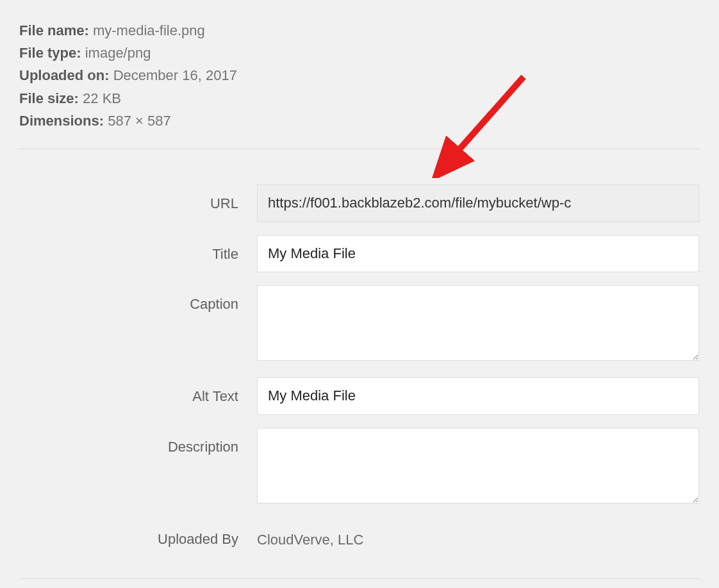 Image resolution: width=719 pixels, height=588 pixels. I want to click on uploaded-on-row: Uploaded on: December 16, 2017, so click(360, 76).